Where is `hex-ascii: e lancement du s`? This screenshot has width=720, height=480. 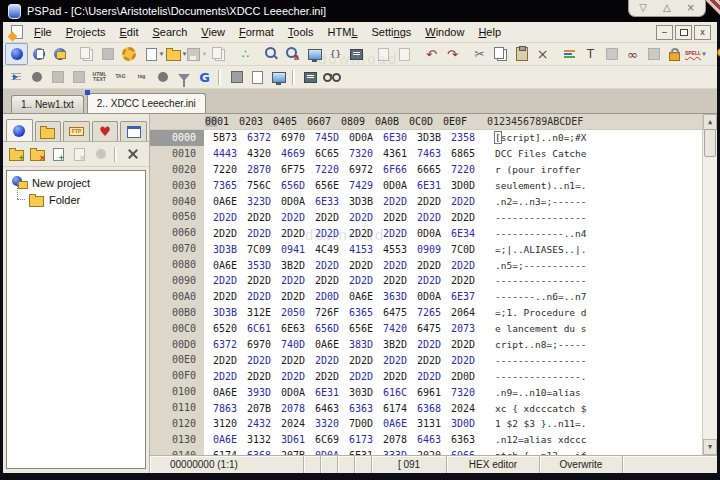 hex-ascii: e lancement du s is located at coordinates (541, 328).